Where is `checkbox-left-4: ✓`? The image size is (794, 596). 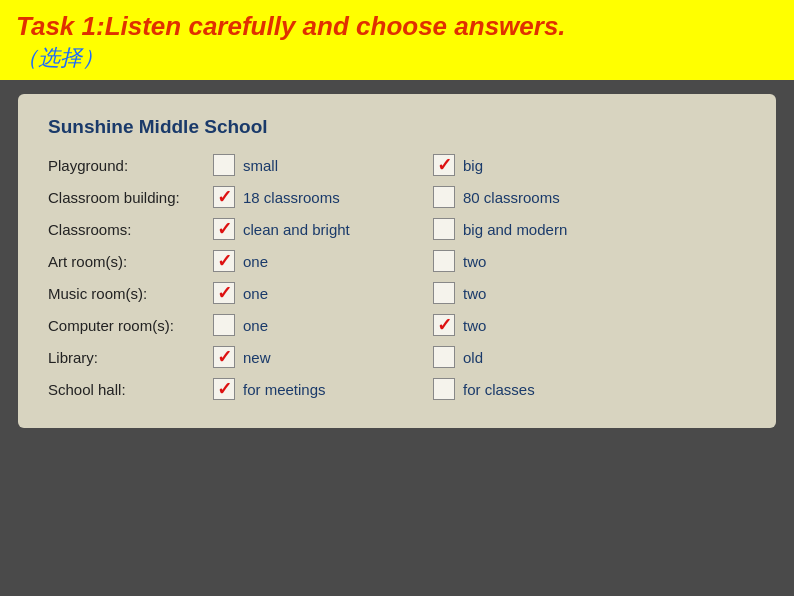
checkbox-left-4: ✓ is located at coordinates (224, 293).